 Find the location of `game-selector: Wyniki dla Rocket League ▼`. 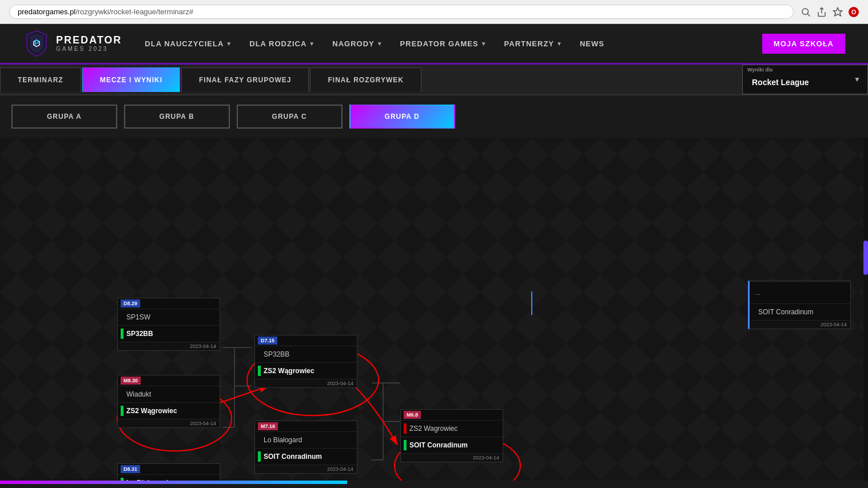

game-selector: Wyniki dla Rocket League ▼ is located at coordinates (805, 79).